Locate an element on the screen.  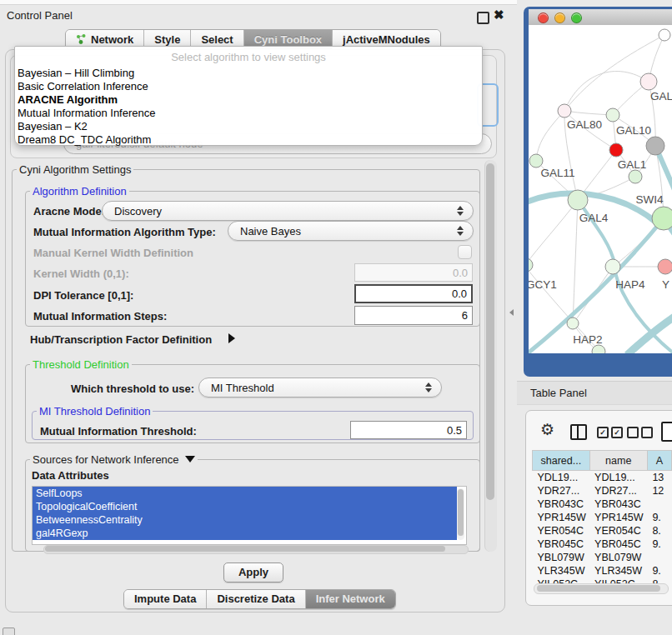
kernel-width-input: 0.0 is located at coordinates (414, 272).